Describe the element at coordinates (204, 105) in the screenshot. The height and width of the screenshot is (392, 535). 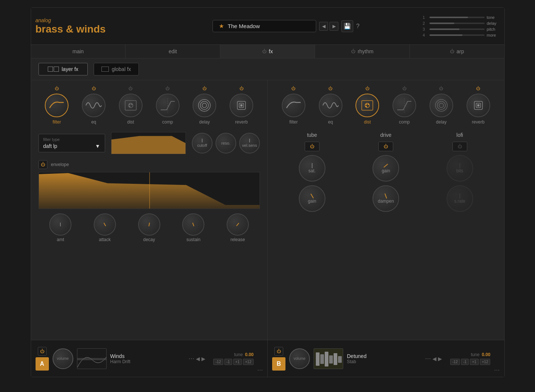
I see `left-delay-knob` at that location.